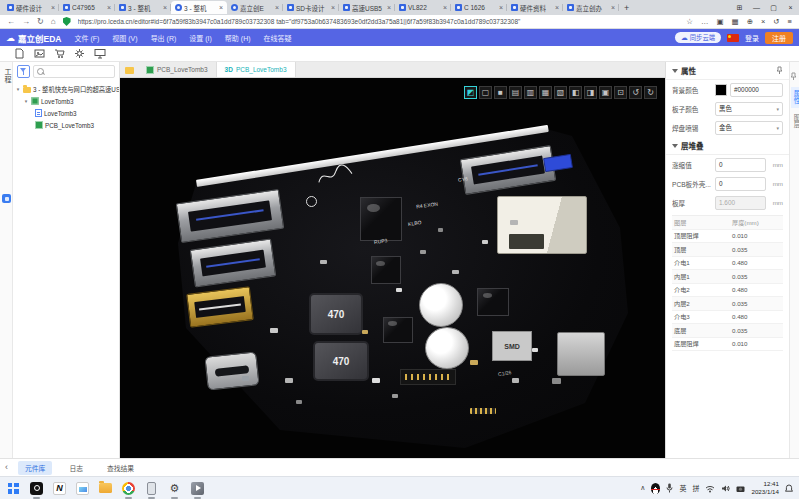 Image resolution: width=799 pixels, height=499 pixels. Describe the element at coordinates (546, 92) in the screenshot. I see `view-front-icon: ▦` at that location.